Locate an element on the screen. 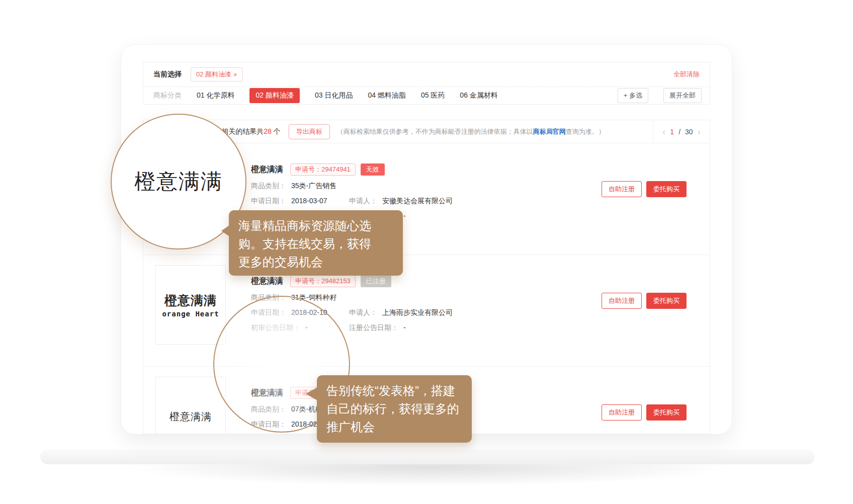  results-disclaimer: （商标检索结果仅供参考，不作为商标能否注册的法律依据；具体以商标局官网查询为准。… is located at coordinates (471, 132).